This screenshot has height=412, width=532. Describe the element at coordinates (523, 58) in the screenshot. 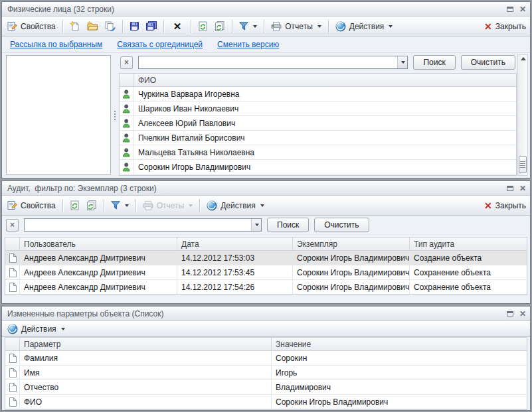

I see `scroll-up-icon` at that location.